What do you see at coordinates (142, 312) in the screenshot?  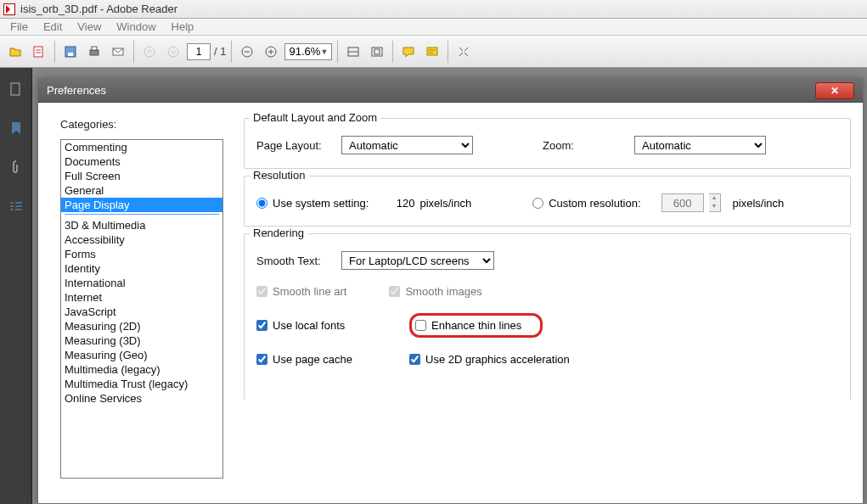 I see `category-item: JavaScript` at bounding box center [142, 312].